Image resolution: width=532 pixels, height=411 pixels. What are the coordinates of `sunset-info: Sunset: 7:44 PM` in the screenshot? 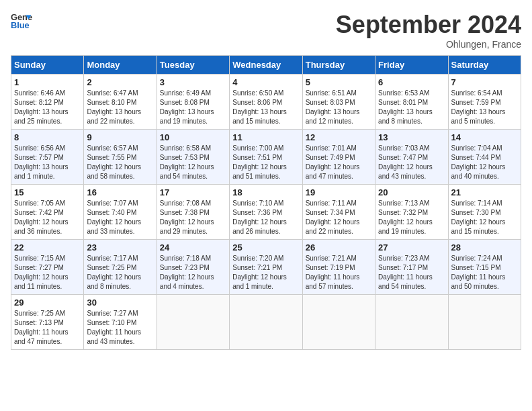 It's located at (476, 157).